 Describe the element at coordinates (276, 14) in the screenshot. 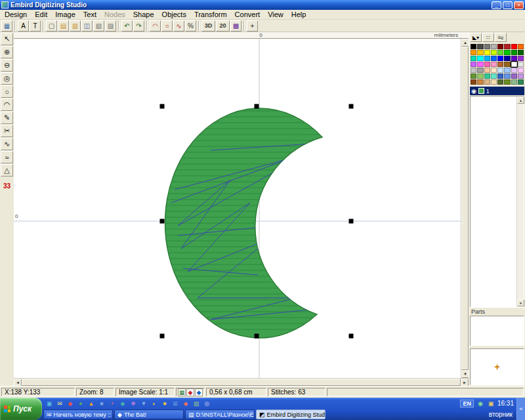

I see `menu-item-view: View` at that location.